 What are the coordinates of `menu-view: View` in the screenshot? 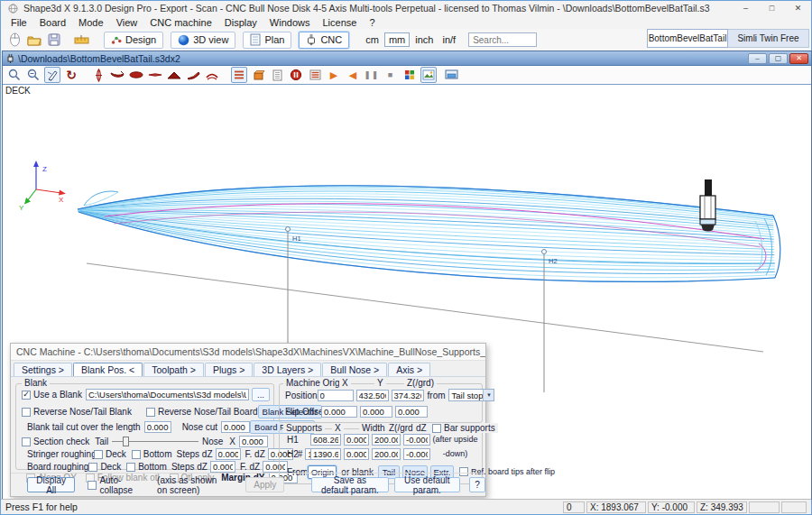 It's located at (127, 23).